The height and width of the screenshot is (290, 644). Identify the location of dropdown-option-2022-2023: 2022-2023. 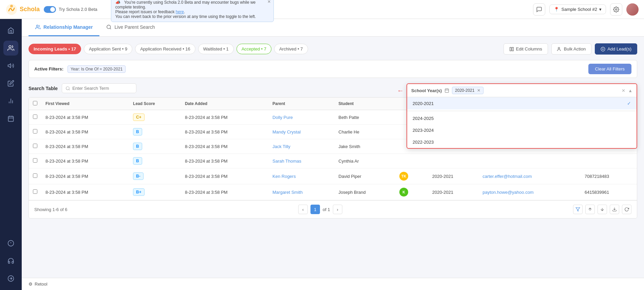
(522, 142).